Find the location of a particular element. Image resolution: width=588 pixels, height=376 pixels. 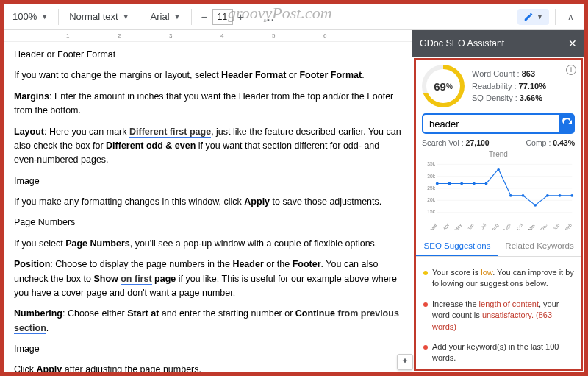

ruler: 1 2 3 4 5 6 is located at coordinates (207, 36).